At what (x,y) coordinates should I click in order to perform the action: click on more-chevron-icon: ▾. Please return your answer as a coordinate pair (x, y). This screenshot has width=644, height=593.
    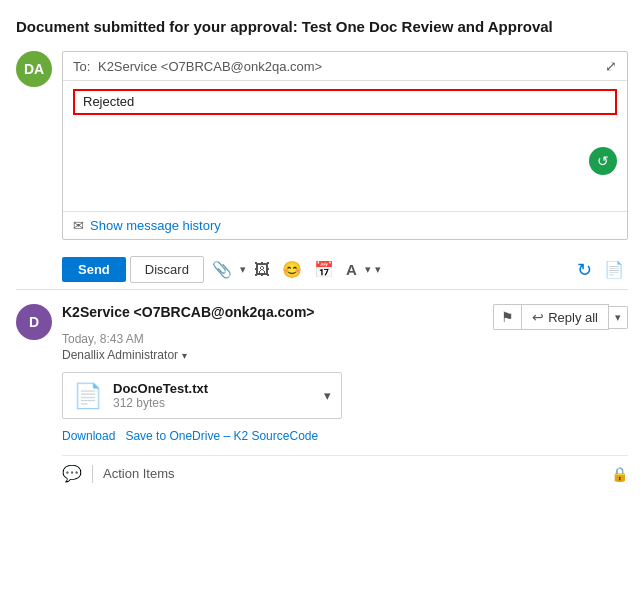
    Looking at the image, I should click on (378, 270).